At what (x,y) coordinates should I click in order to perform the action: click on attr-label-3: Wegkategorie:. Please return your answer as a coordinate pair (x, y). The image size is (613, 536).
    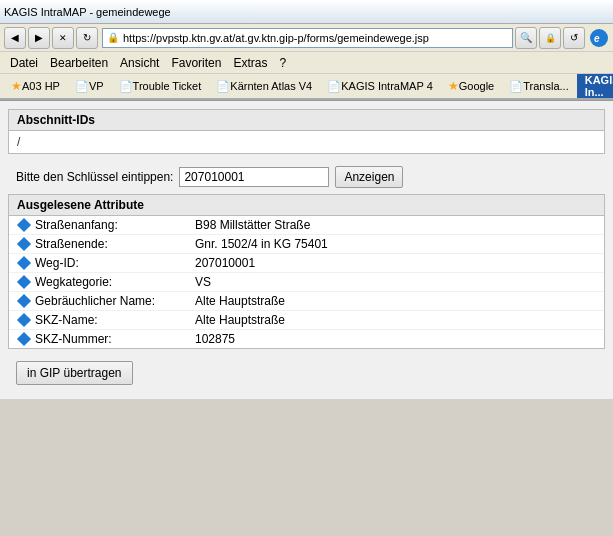
    Looking at the image, I should click on (115, 282).